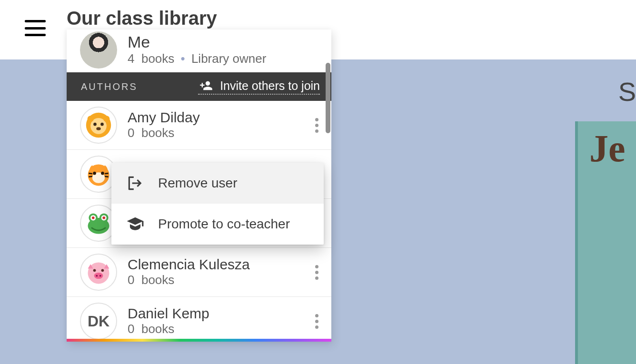  What do you see at coordinates (328, 98) in the screenshot?
I see `scrollbar-thumb` at bounding box center [328, 98].